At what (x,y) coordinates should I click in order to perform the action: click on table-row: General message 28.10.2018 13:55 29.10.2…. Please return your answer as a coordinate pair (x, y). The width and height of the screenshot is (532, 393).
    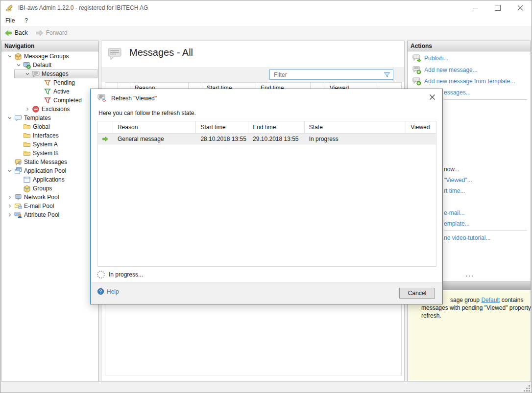
    Looking at the image, I should click on (267, 139).